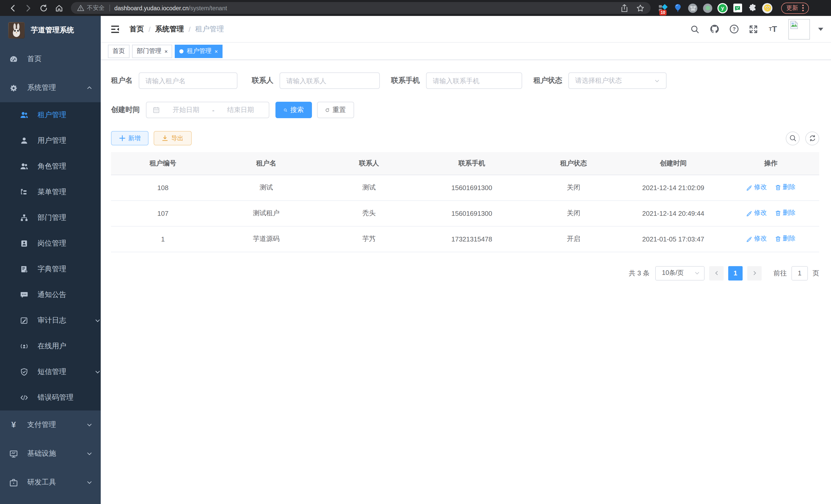  What do you see at coordinates (119, 51) in the screenshot?
I see `tab-home: 首页` at bounding box center [119, 51].